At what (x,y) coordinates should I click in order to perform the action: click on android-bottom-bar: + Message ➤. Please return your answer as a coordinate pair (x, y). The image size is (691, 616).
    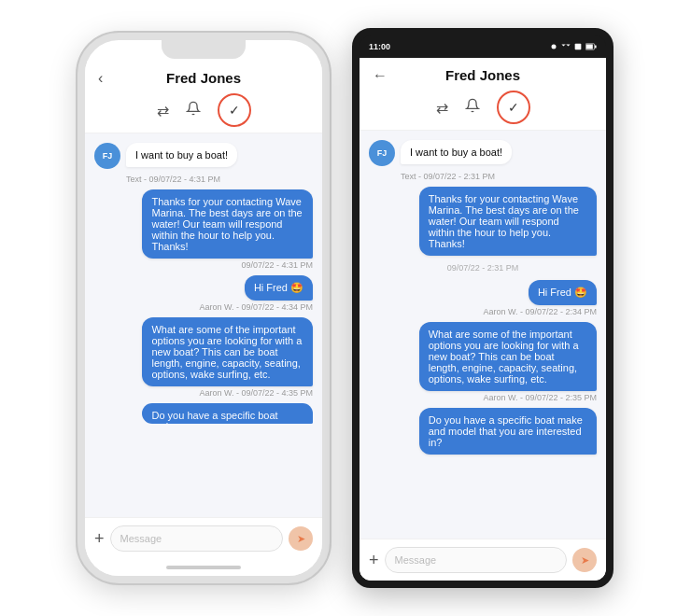
    Looking at the image, I should click on (483, 560).